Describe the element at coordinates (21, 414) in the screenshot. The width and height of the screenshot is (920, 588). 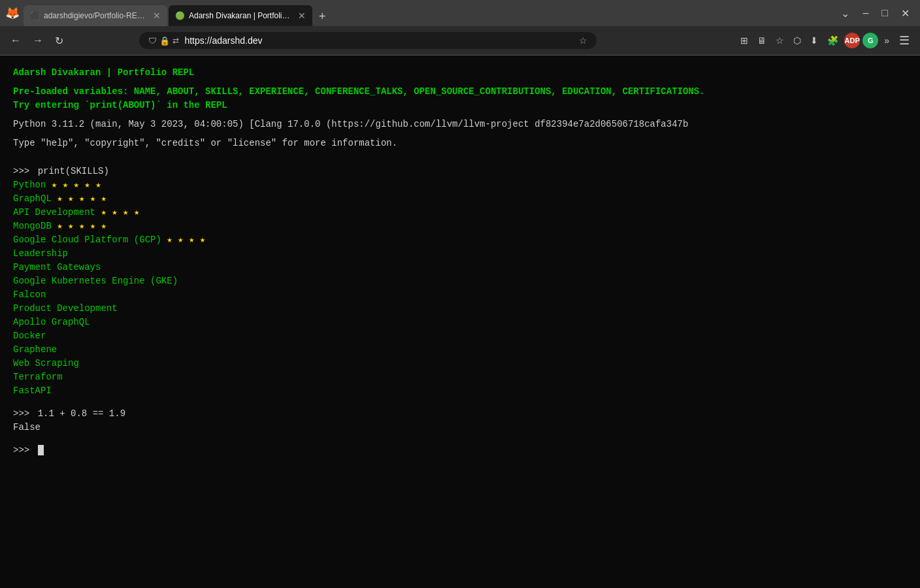
I see `prompt2-symbol: >>>` at that location.